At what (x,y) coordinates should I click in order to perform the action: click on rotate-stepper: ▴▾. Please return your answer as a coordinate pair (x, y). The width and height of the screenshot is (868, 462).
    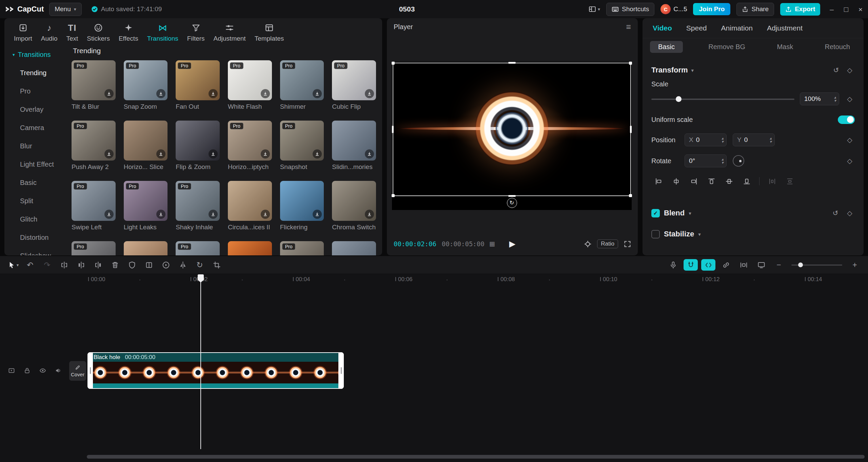
    Looking at the image, I should click on (723, 161).